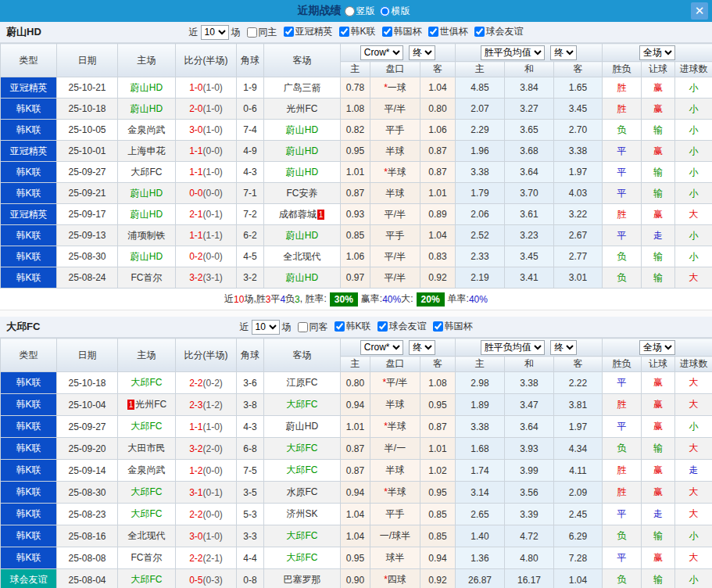  I want to click on layout-horizontal-option: 横版, so click(395, 11).